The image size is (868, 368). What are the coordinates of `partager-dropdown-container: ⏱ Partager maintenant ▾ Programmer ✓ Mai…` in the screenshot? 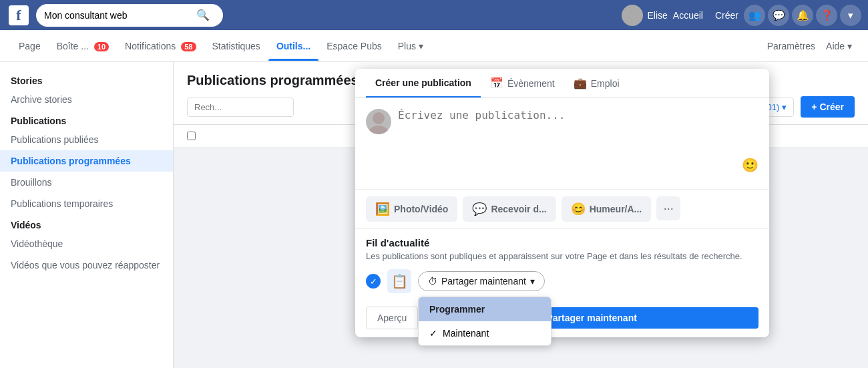 It's located at (481, 281).